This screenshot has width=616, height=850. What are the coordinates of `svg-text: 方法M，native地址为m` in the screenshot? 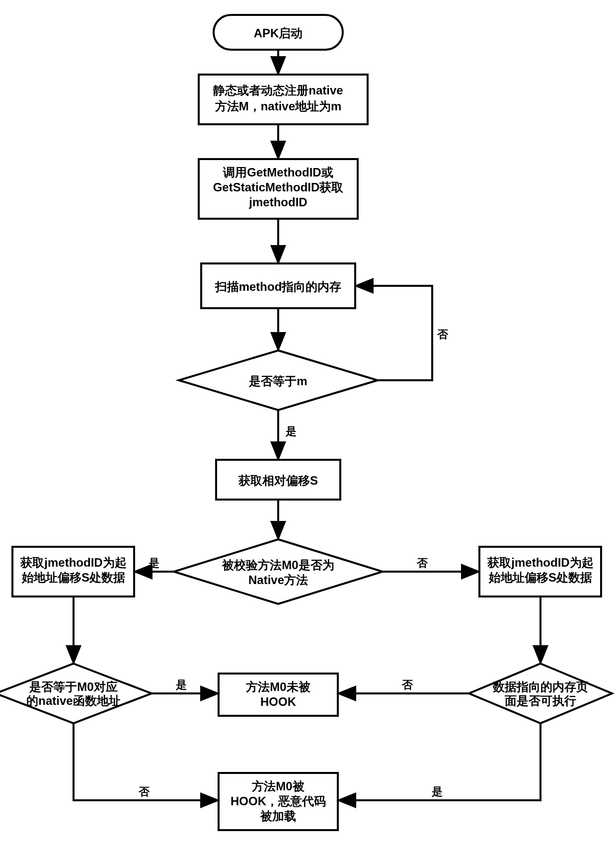 It's located at (278, 106).